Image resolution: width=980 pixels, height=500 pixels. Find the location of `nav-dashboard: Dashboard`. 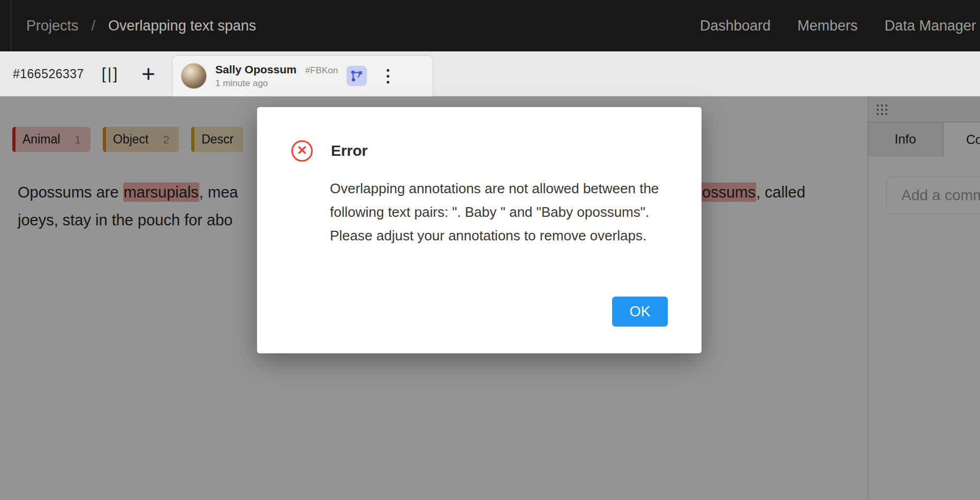

nav-dashboard: Dashboard is located at coordinates (735, 26).